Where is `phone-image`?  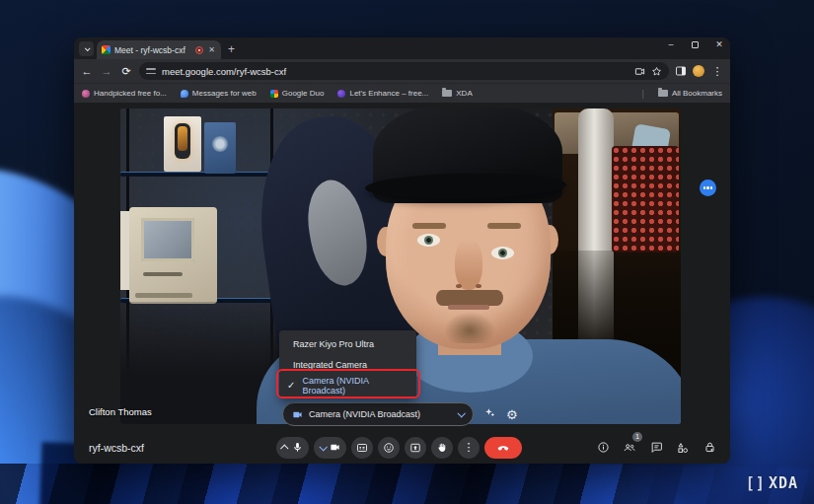 phone-image is located at coordinates (183, 141).